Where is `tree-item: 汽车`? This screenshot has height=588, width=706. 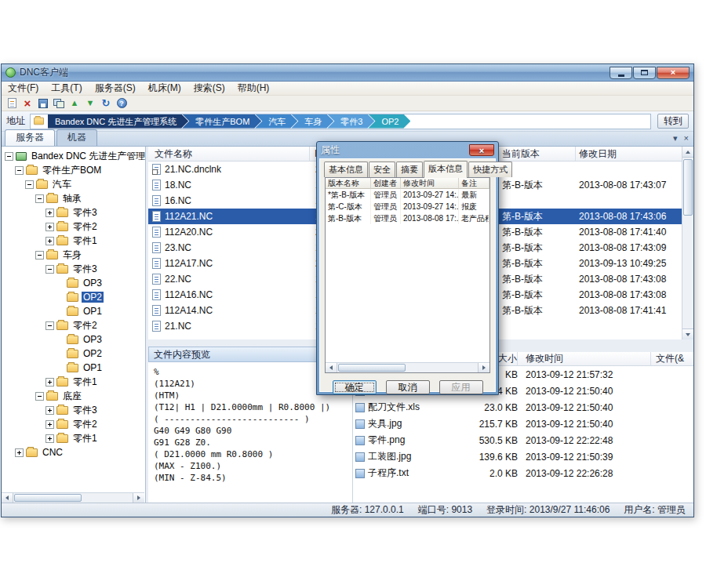 tree-item: 汽车 is located at coordinates (74, 184).